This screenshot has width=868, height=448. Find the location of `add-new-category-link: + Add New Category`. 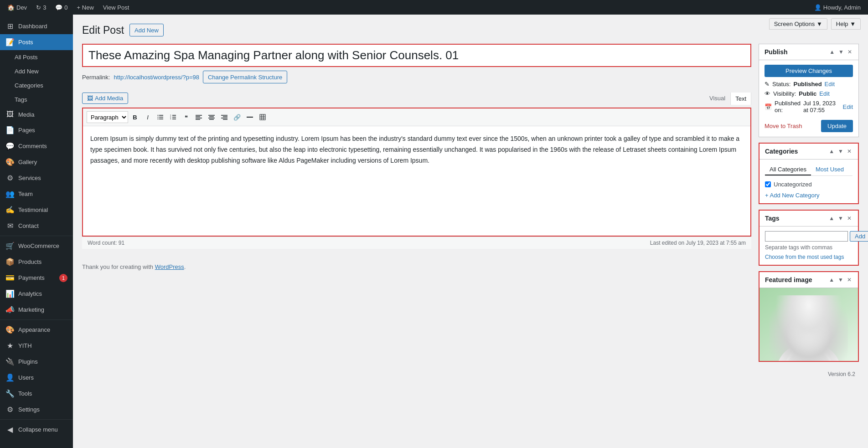

add-new-category-link: + Add New Category is located at coordinates (809, 195).